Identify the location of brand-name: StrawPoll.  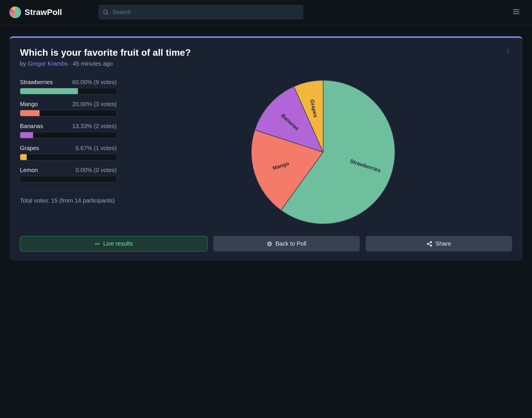
(43, 12).